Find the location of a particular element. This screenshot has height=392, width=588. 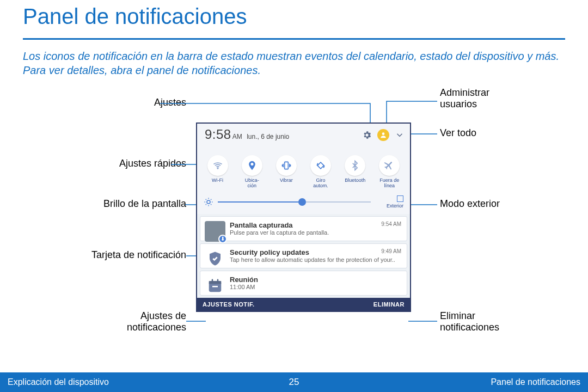

qs-label: Bluetooth is located at coordinates (355, 181).